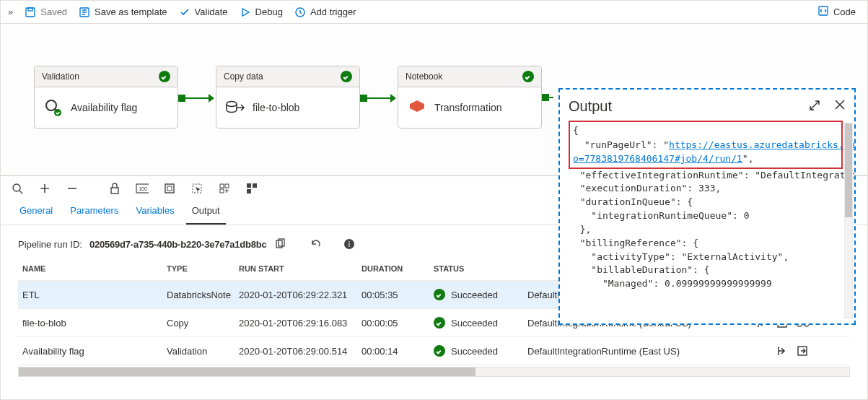 The width and height of the screenshot is (868, 400). Describe the element at coordinates (185, 12) in the screenshot. I see `check-icon` at that location.